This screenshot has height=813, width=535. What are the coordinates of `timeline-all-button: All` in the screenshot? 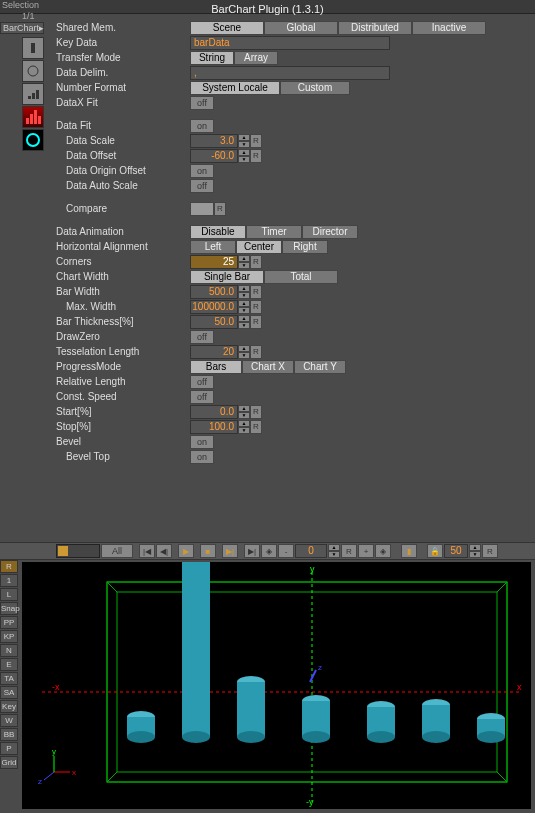 It's located at (117, 551).